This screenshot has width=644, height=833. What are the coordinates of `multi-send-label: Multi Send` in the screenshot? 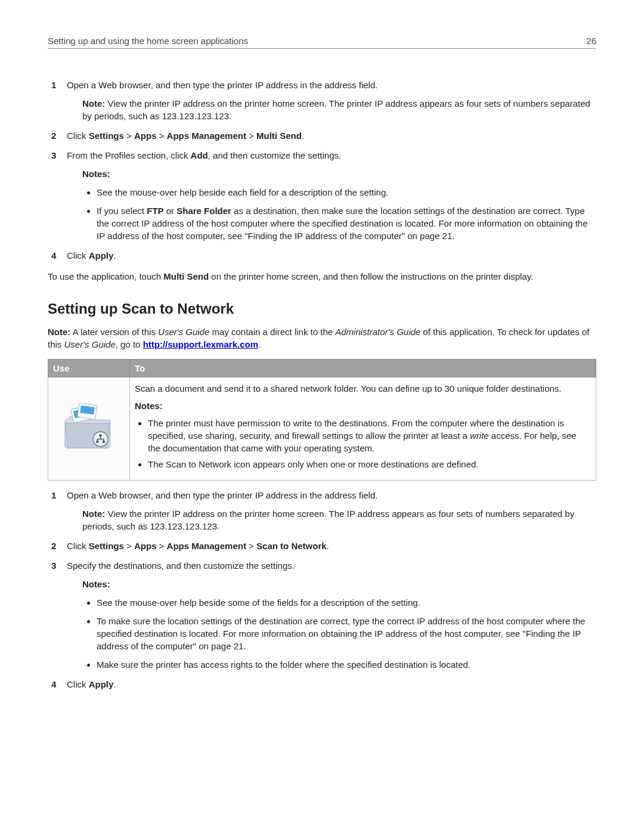 It's located at (186, 277).